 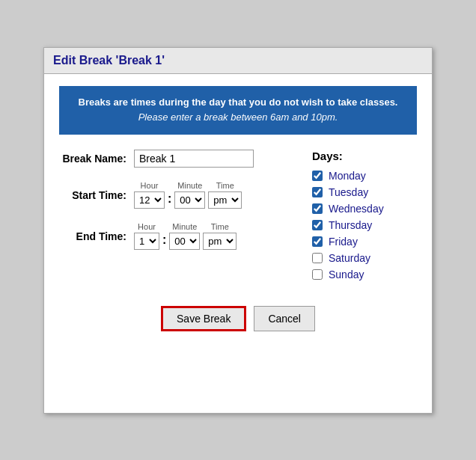 I want to click on end-time-group: Hour 1 : Minute 00, so click(x=186, y=236).